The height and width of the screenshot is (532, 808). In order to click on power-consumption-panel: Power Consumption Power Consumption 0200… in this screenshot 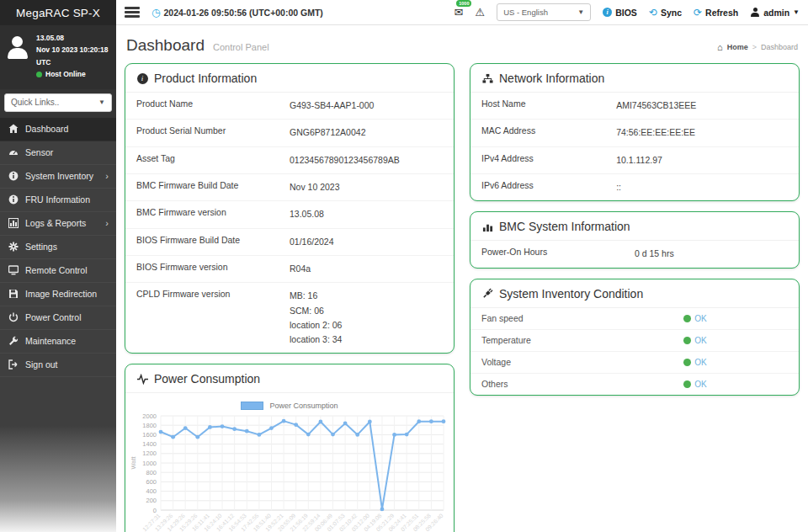, I will do `click(290, 448)`.